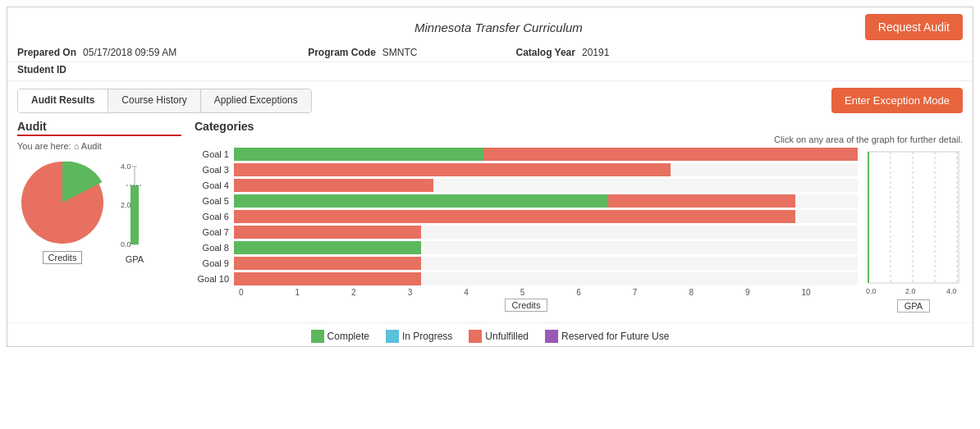 This screenshot has height=429, width=980. What do you see at coordinates (62, 258) in the screenshot?
I see `credits-pie-label: Credits` at bounding box center [62, 258].